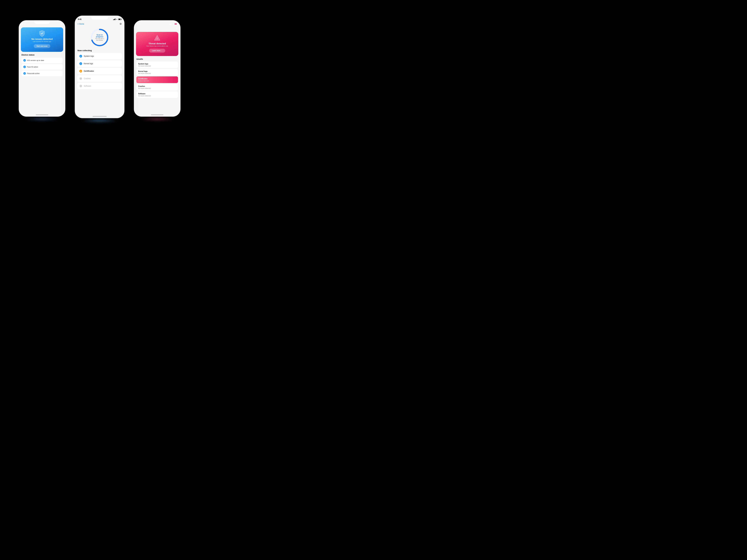  What do you see at coordinates (81, 63) in the screenshot?
I see `collect-icon-kernel` at bounding box center [81, 63].